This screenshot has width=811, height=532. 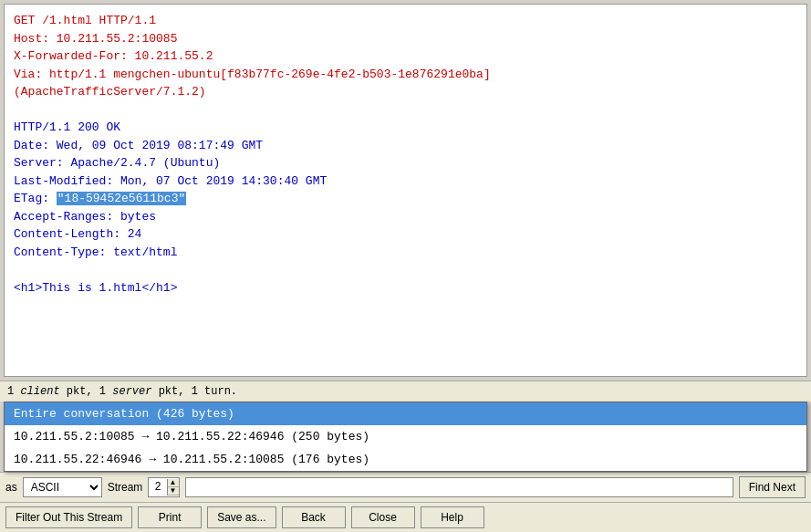 What do you see at coordinates (405, 110) in the screenshot?
I see `blank1` at bounding box center [405, 110].